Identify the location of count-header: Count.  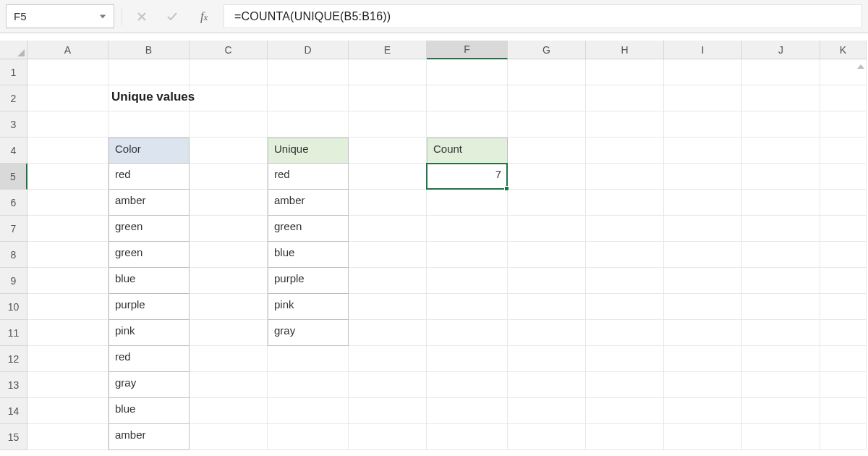
(467, 151).